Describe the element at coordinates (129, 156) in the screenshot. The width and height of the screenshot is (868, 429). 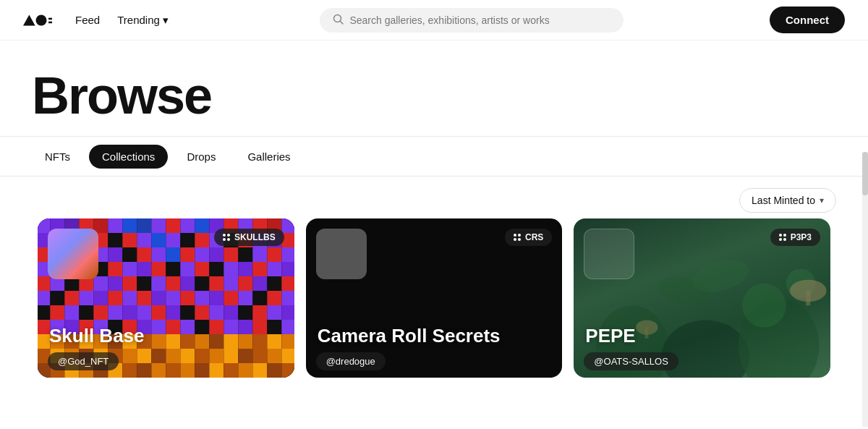
I see `tab-collections: Collections` at that location.